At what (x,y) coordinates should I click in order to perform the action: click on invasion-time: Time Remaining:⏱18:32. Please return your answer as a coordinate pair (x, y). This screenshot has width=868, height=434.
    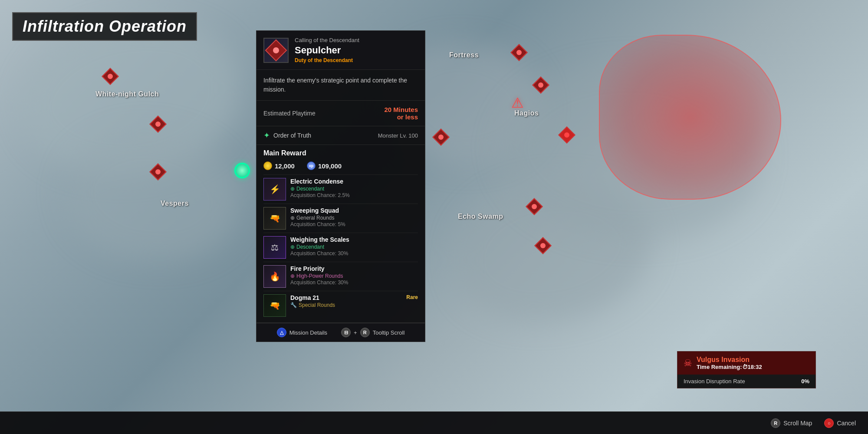
    Looking at the image, I should click on (729, 367).